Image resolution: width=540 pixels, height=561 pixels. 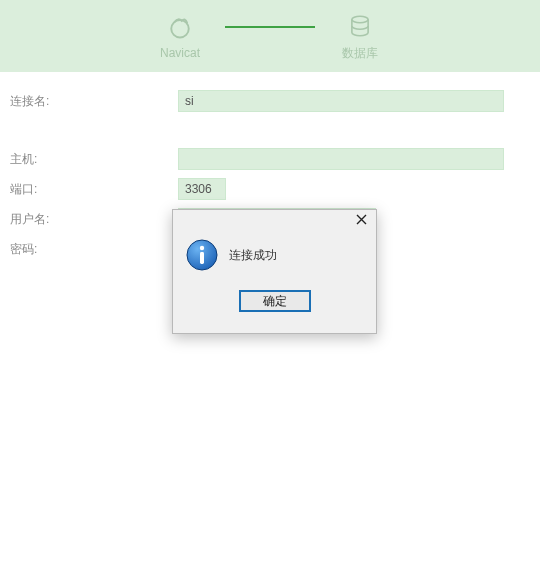 What do you see at coordinates (180, 53) in the screenshot?
I see `wizard-step-navicat-label: Navicat` at bounding box center [180, 53].